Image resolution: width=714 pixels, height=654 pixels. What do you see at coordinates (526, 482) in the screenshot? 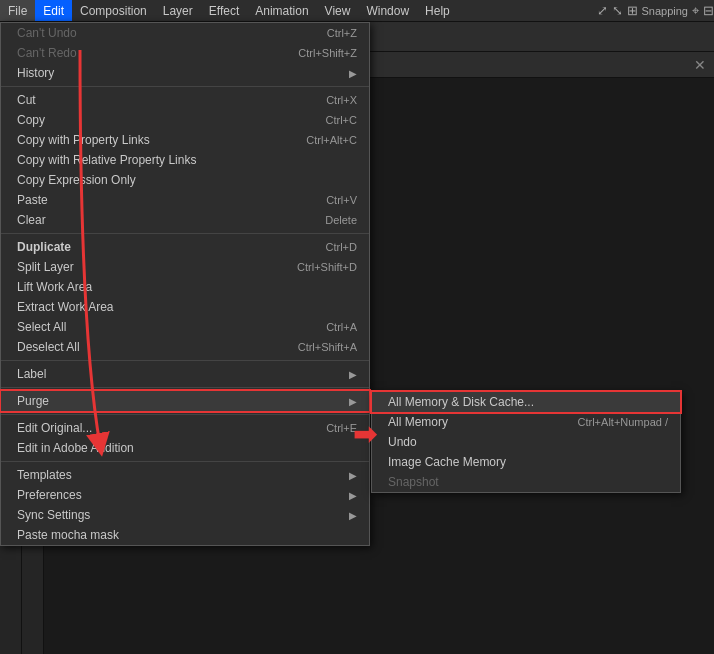
I see `menu-item-snapshot: Snapshot` at bounding box center [526, 482].